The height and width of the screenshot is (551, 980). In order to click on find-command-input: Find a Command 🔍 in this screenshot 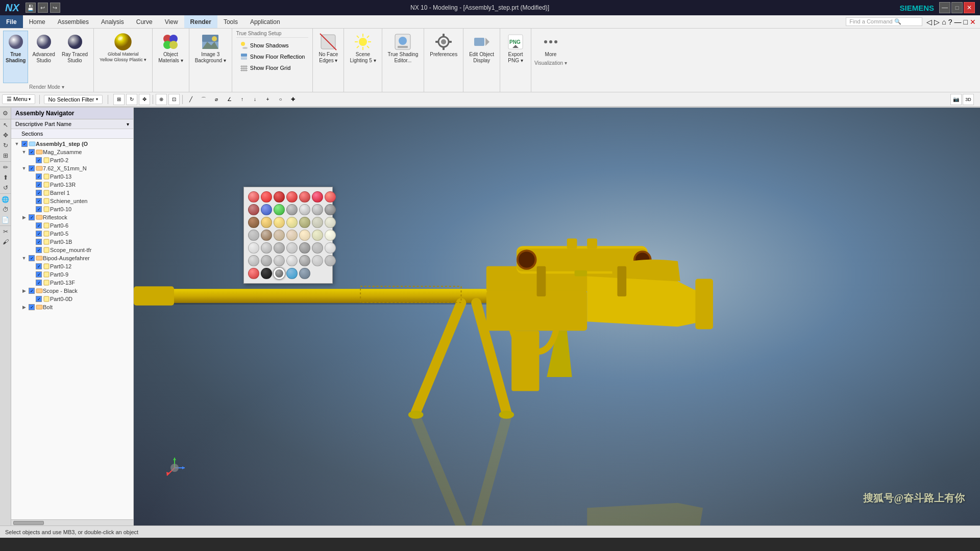, I will do `click(884, 21)`.